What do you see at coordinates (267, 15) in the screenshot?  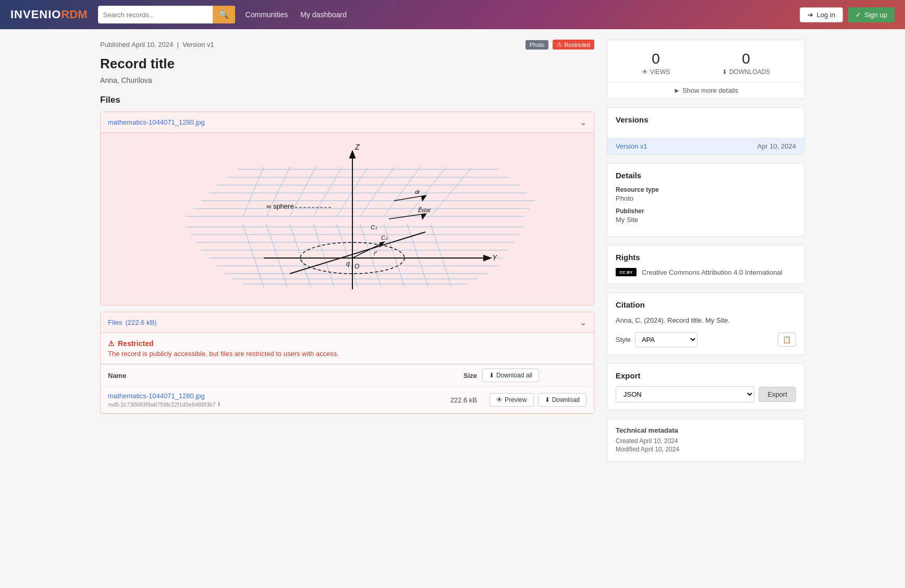 I see `nav-communities: Communities` at bounding box center [267, 15].